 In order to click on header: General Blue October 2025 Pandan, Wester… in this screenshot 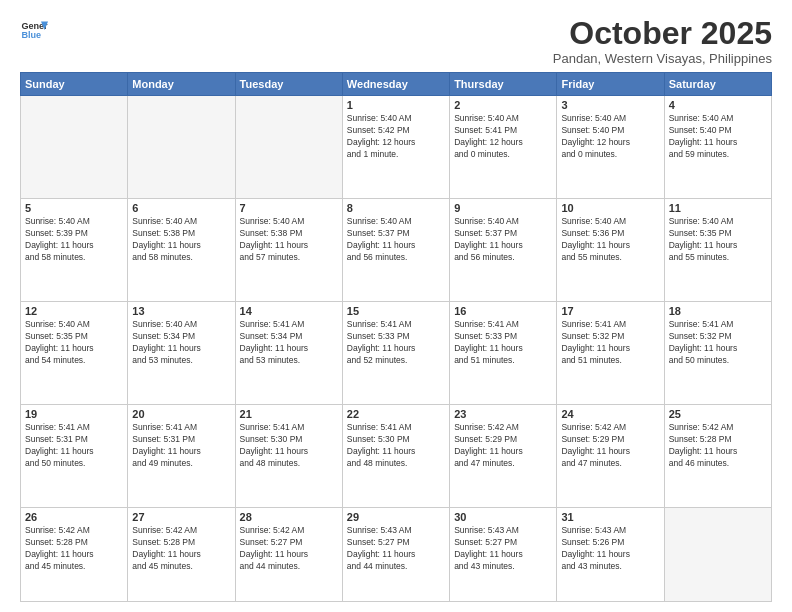, I will do `click(396, 41)`.